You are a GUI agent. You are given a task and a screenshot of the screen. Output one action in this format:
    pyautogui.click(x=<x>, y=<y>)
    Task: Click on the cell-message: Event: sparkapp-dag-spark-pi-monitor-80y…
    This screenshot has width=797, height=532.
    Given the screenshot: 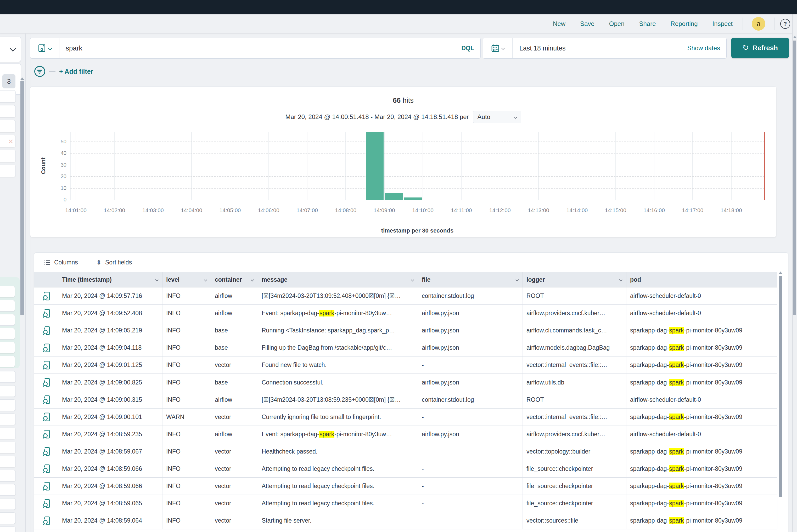 What is the action you would take?
    pyautogui.click(x=338, y=313)
    